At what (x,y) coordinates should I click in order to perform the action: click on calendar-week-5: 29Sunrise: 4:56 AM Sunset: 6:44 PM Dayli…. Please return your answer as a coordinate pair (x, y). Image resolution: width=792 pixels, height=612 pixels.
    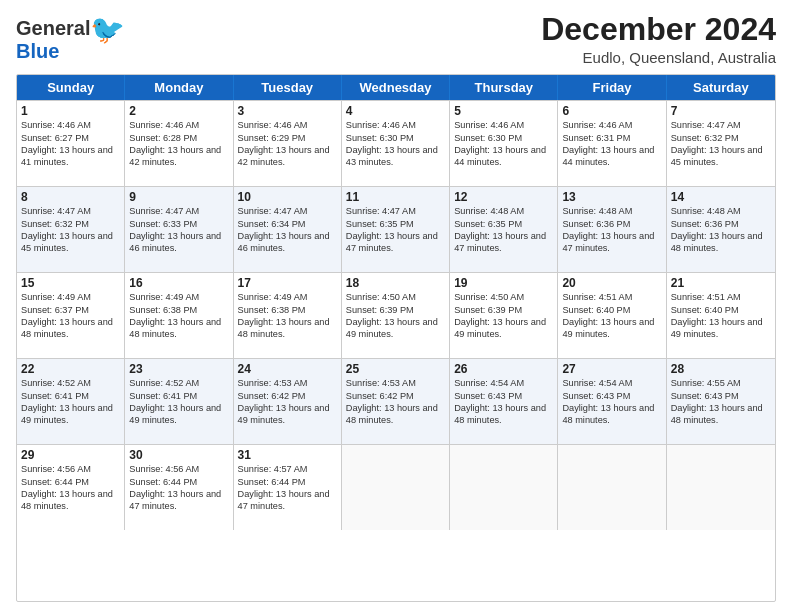
    Looking at the image, I should click on (396, 487).